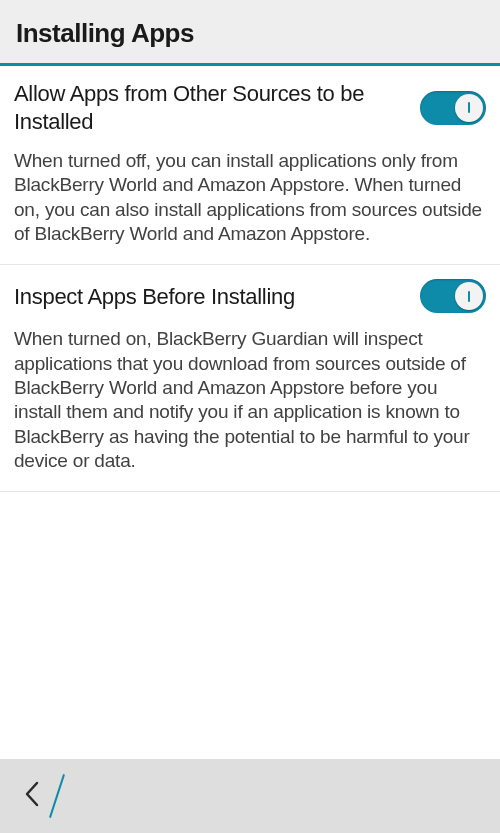  I want to click on toggle-inspect-apps, so click(453, 296).